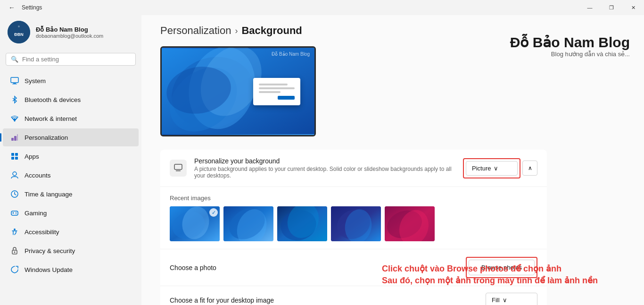 This screenshot has width=644, height=305. Describe the element at coordinates (15, 156) in the screenshot. I see `apps-icon` at that location.